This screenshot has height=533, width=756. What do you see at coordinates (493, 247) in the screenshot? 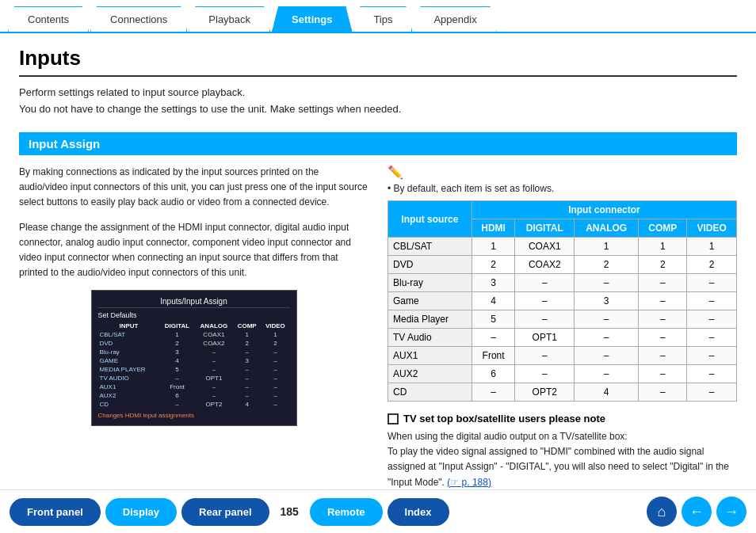
I see `table-cell-hdmi: 1` at bounding box center [493, 247].